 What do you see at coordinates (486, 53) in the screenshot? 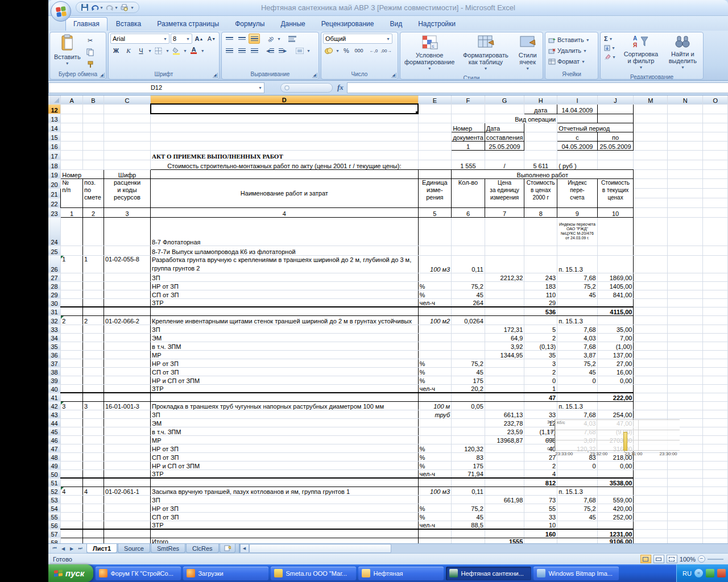
I see `format-as-table-button: Форматировать как таблицу ▼` at bounding box center [486, 53].